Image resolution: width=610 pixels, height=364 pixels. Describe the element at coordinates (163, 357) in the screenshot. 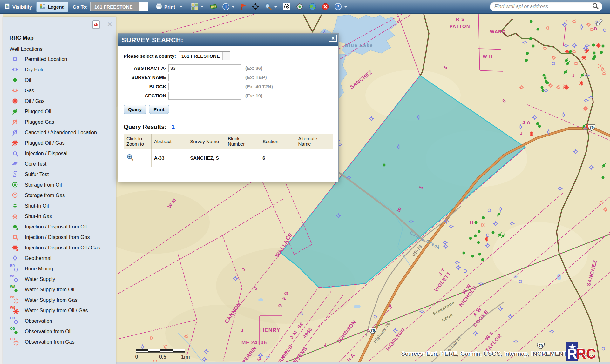

I see `scale-label: 0.5` at that location.